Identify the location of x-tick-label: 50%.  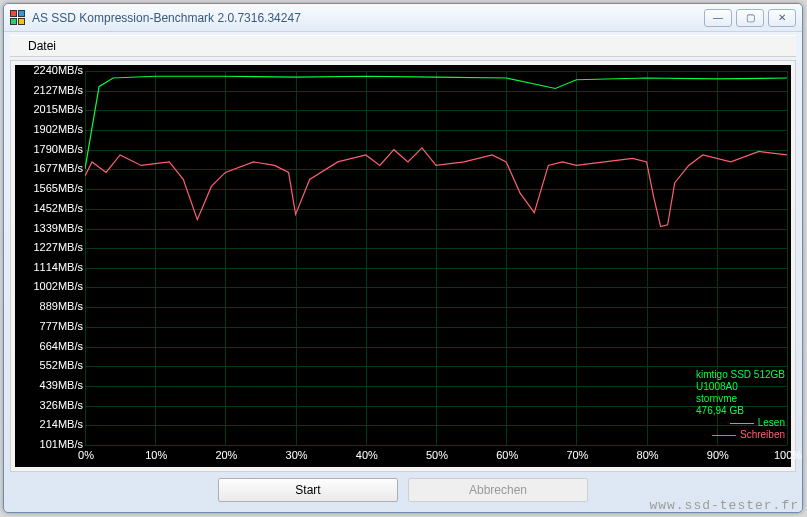
(437, 455).